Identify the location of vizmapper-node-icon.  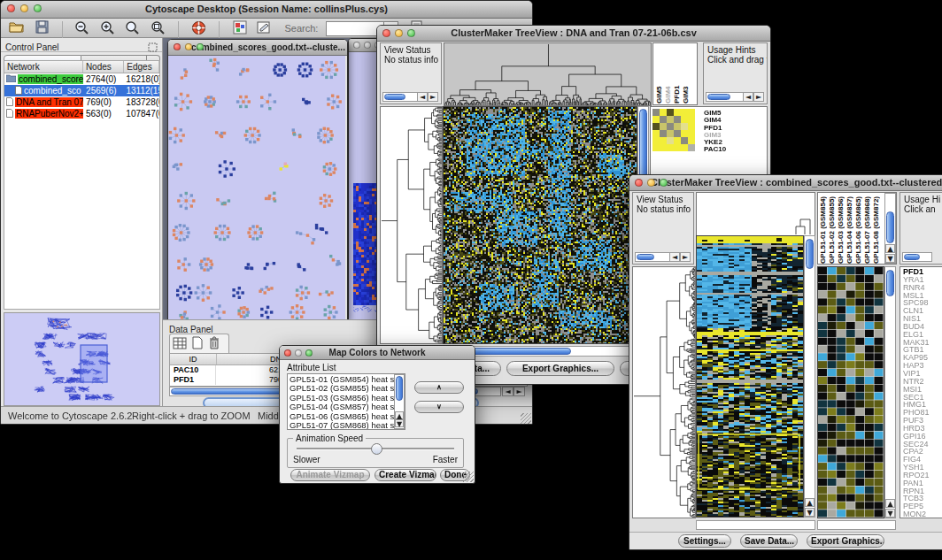
(240, 30).